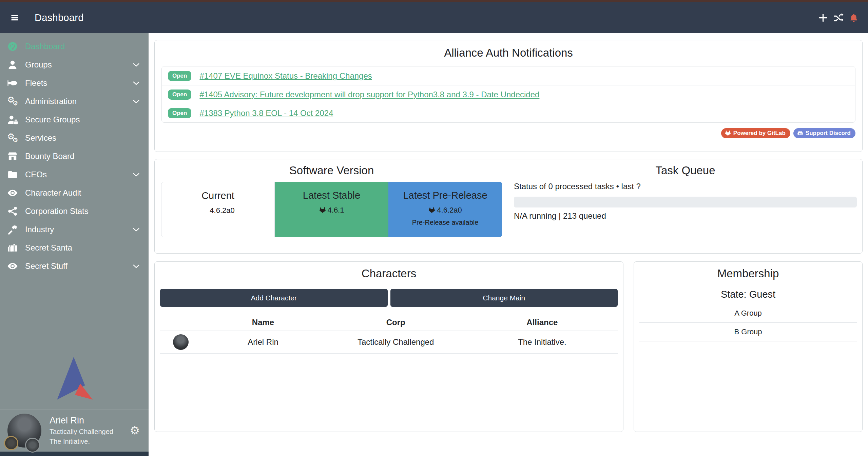 This screenshot has height=456, width=868. What do you see at coordinates (508, 76) in the screenshot?
I see `notification-row: Open #1407 EVE Equinox Status - Breaking…` at bounding box center [508, 76].